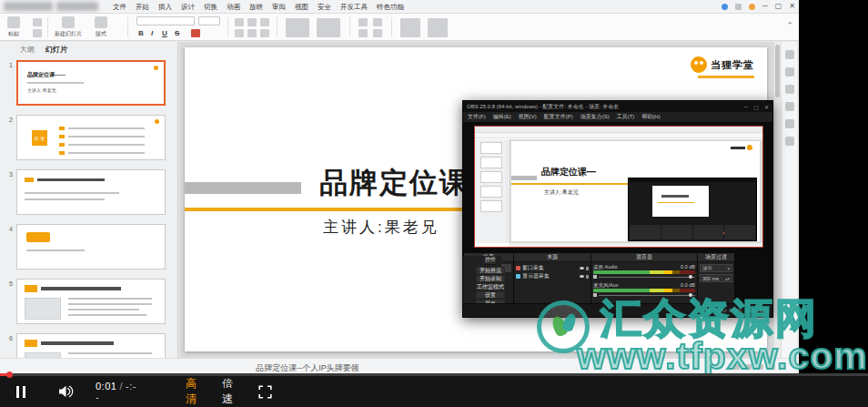  I want to click on volume-button, so click(66, 392).